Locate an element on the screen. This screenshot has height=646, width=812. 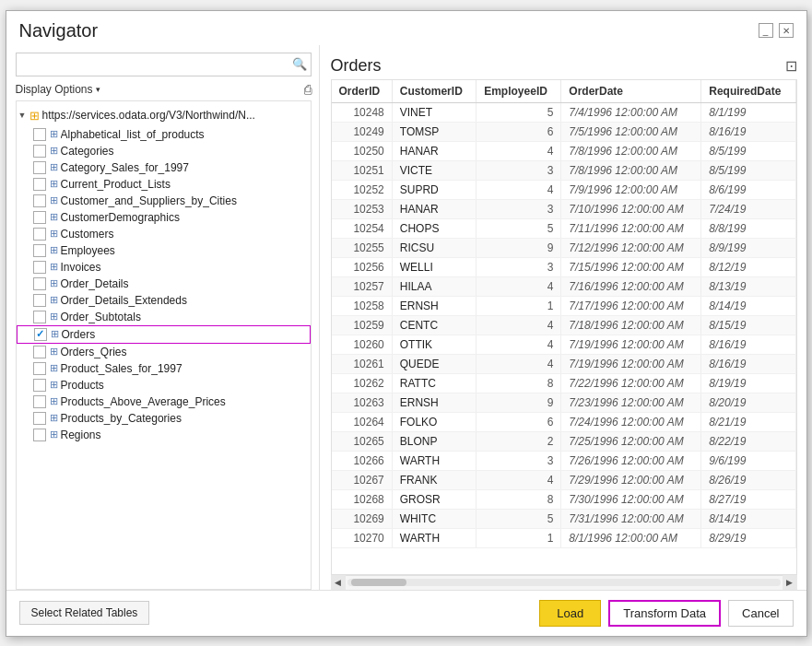
column-header-orderid: OrderID is located at coordinates (362, 92).